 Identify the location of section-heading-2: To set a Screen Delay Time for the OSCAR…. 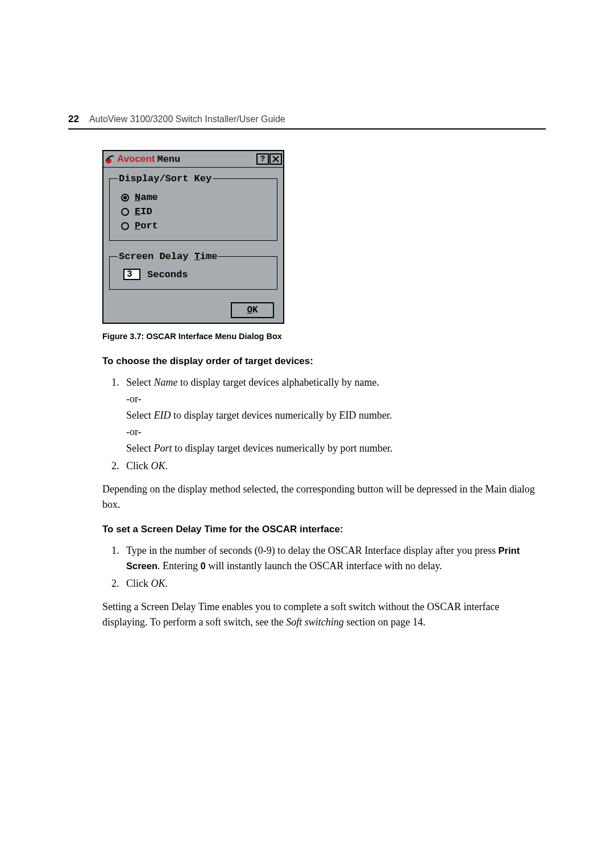
(324, 529).